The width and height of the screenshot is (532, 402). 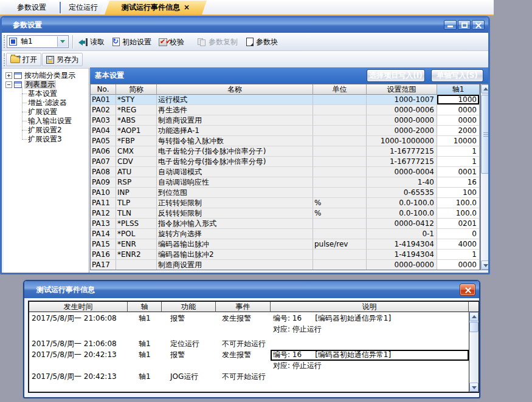 I want to click on table-vertical-scrollbar, so click(x=485, y=177).